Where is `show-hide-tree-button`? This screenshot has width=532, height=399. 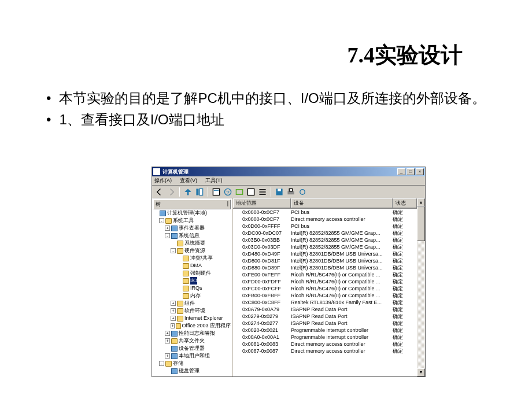
show-hide-tree-button is located at coordinates (200, 192).